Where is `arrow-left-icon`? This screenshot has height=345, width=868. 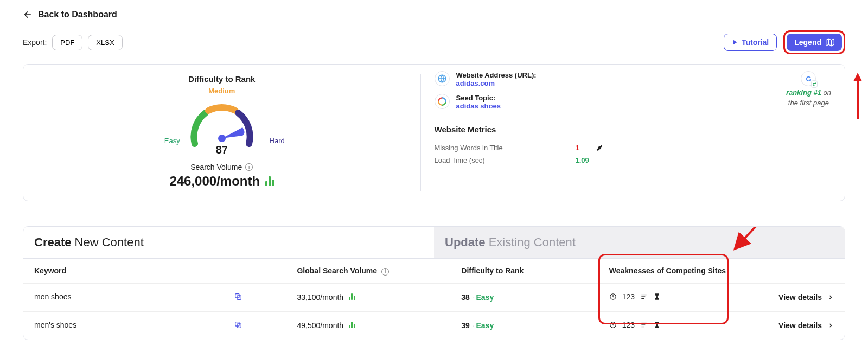
arrow-left-icon is located at coordinates (28, 15).